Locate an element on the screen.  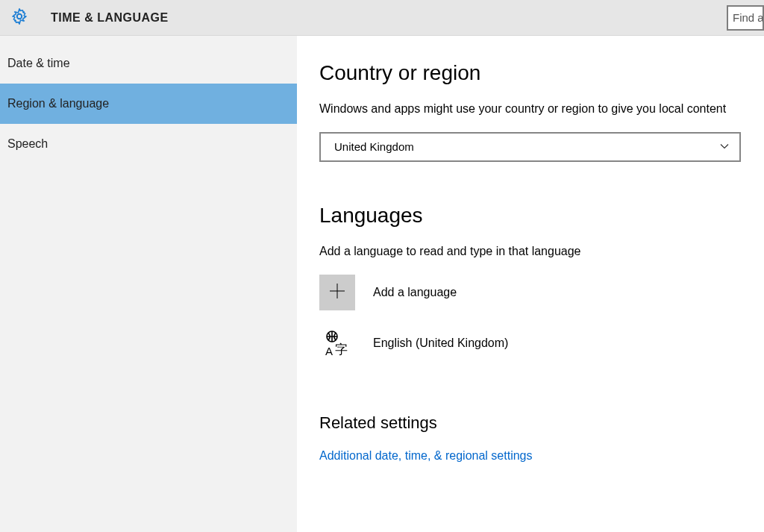
add-language-row: Add a language is located at coordinates (530, 292).